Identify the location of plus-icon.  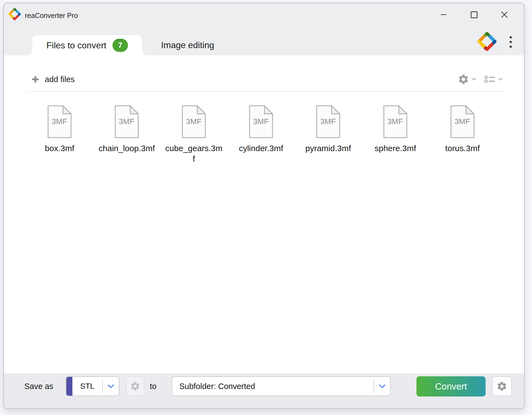
(35, 79).